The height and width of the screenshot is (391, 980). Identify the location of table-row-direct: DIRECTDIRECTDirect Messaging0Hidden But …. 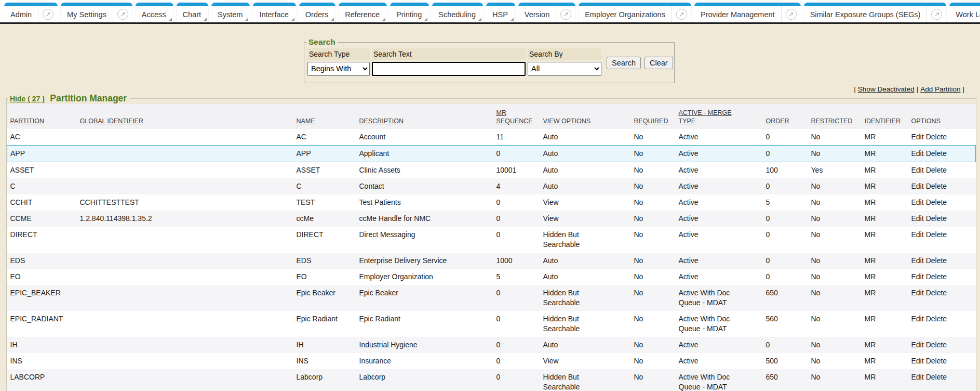
(491, 240).